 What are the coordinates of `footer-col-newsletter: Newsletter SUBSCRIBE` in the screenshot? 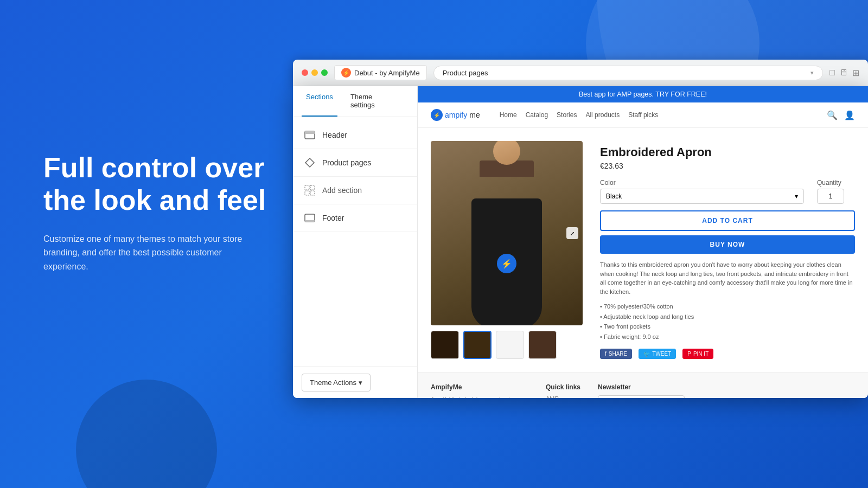 It's located at (641, 390).